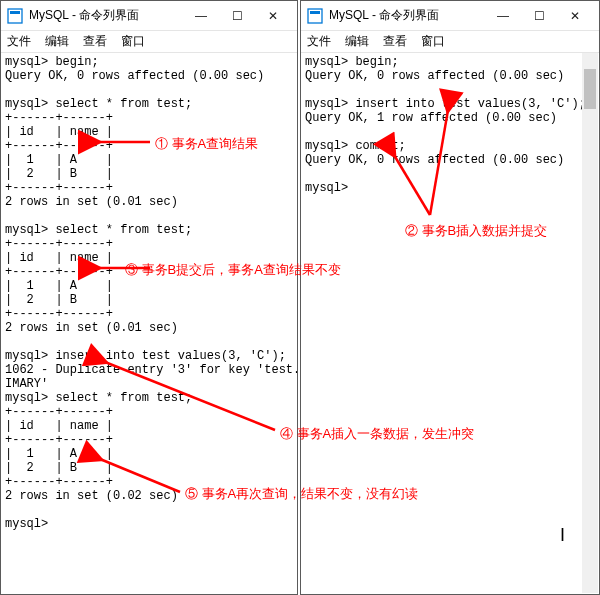 The width and height of the screenshot is (600, 595). Describe the element at coordinates (237, 16) in the screenshot. I see `window-controls-a: — ☐ ✕` at that location.